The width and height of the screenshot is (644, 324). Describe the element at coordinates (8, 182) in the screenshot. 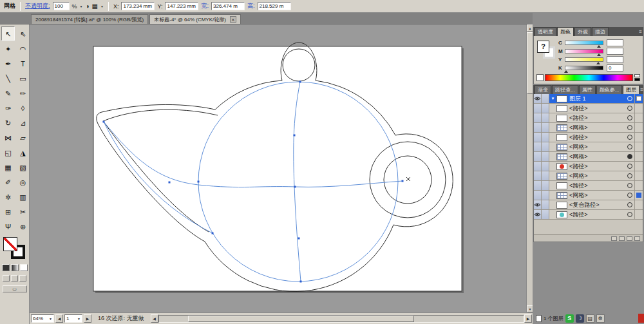

I see `eyedropper-tool: ✐` at that location.